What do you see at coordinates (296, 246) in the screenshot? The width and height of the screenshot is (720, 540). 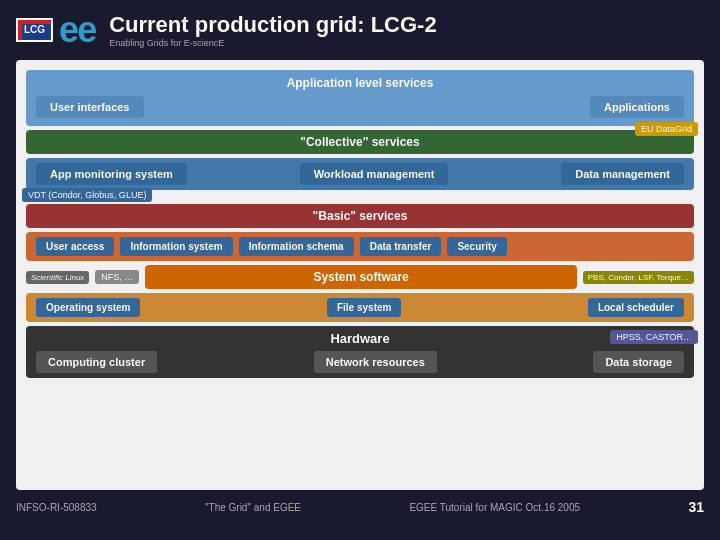 I see `information-schema-box: Information schema` at bounding box center [296, 246].